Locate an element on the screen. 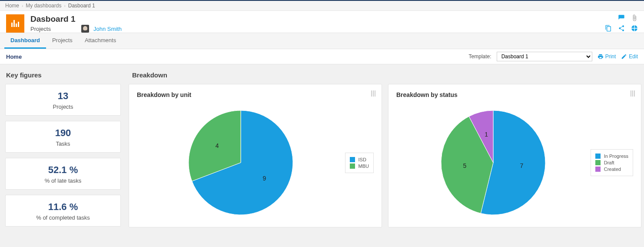  kpi-label: Tasks is located at coordinates (63, 144).